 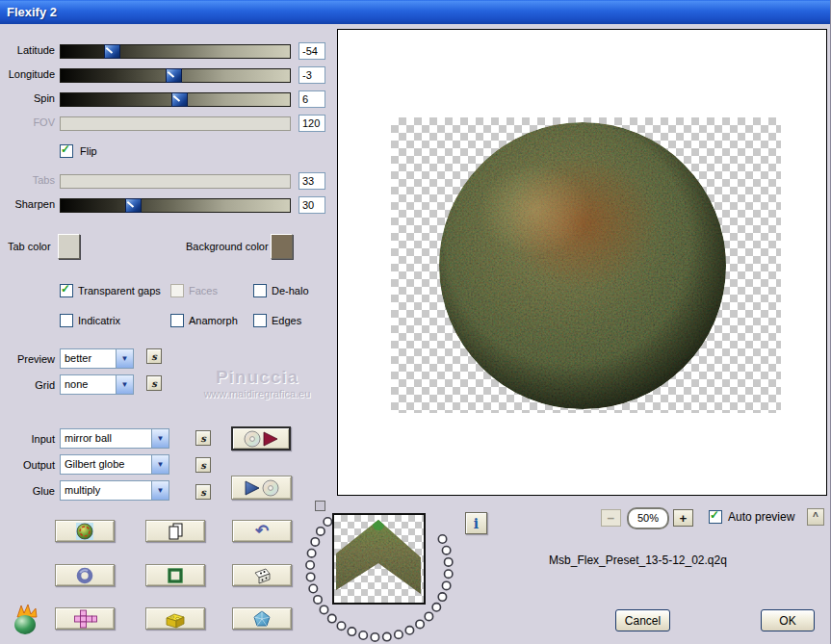 What do you see at coordinates (66, 151) in the screenshot?
I see `flip-checkbox` at bounding box center [66, 151].